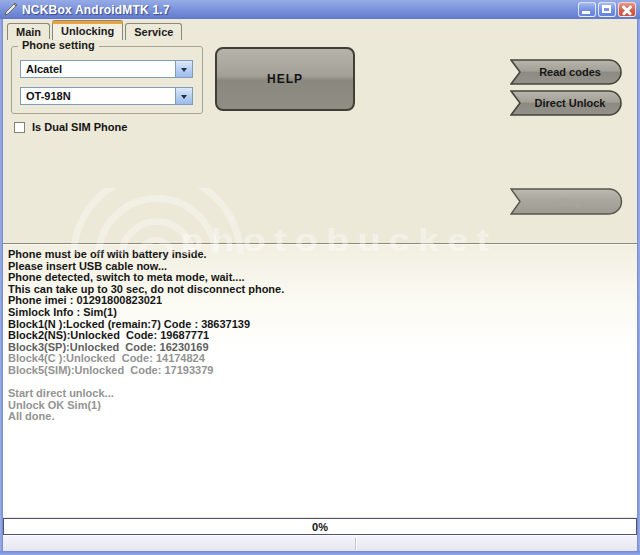 The height and width of the screenshot is (555, 640). Describe the element at coordinates (58, 45) in the screenshot. I see `phone-setting-legend: Phone setting` at that location.